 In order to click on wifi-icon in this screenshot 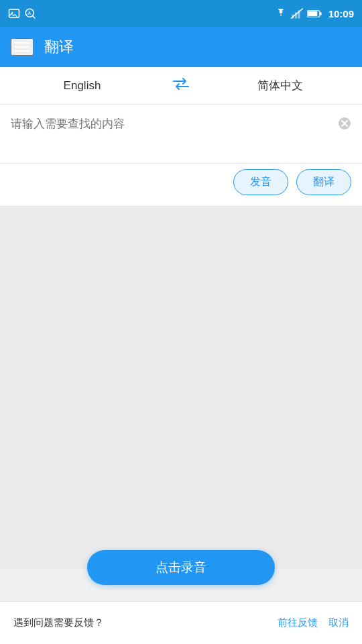, I will do `click(281, 13)`.